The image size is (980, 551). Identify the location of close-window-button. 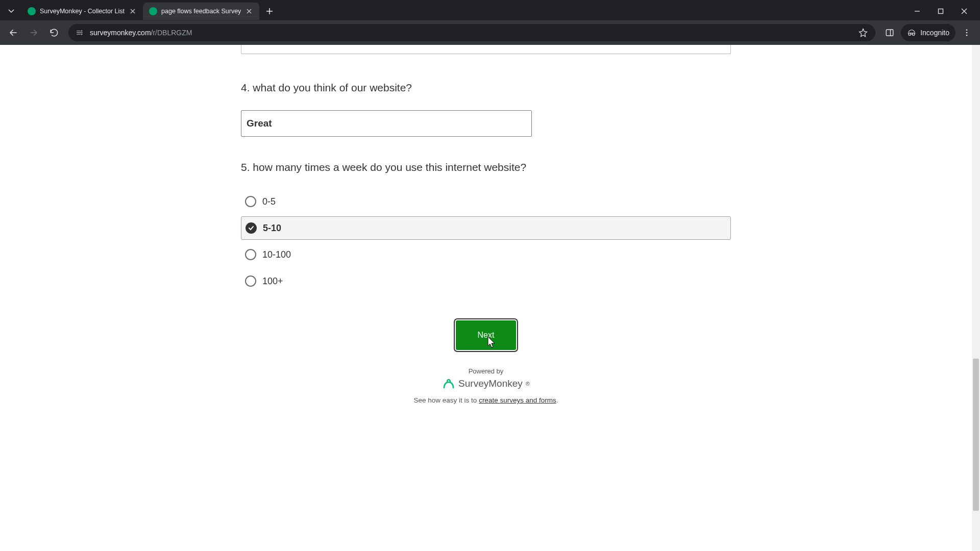
(964, 11).